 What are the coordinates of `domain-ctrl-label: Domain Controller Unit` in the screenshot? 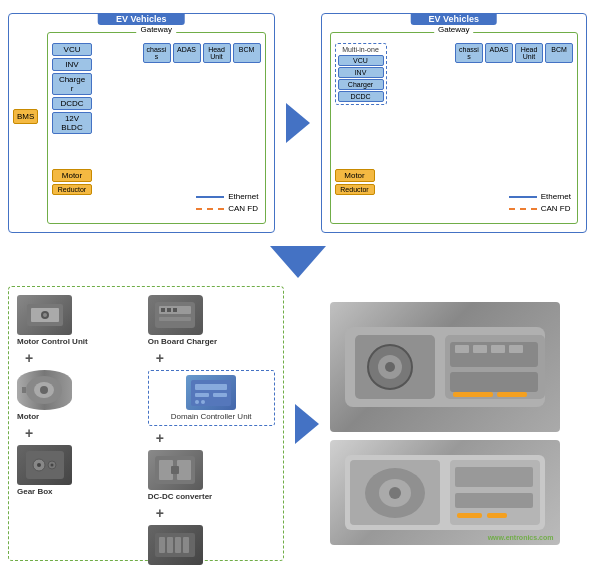 It's located at (212, 416).